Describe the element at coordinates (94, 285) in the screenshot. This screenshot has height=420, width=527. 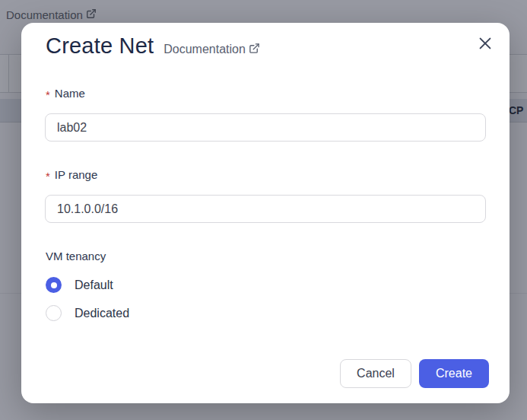
I see `radio-default-label: Default` at that location.